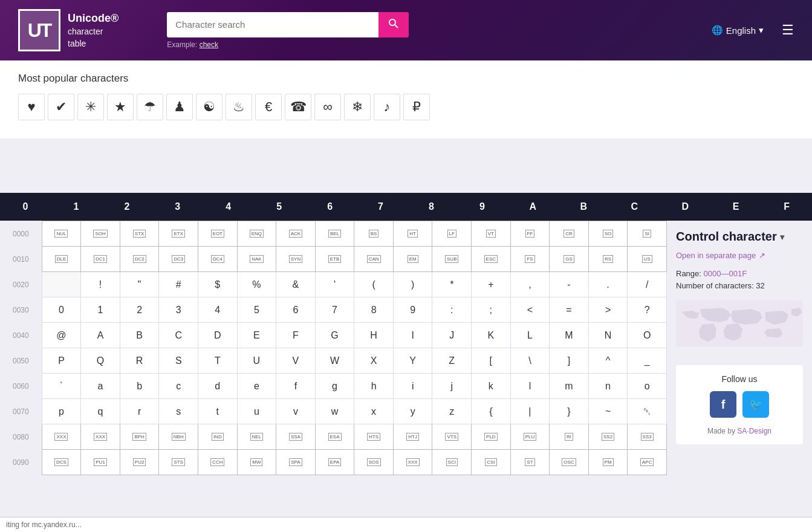  I want to click on char-cell: $, so click(218, 285).